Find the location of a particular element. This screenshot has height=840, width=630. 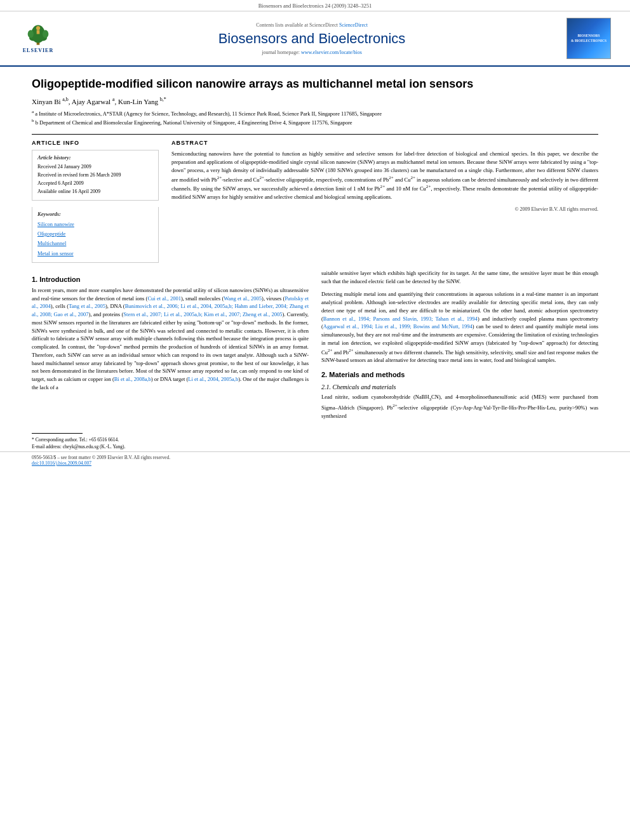

keyword-multichannel: Multichannel is located at coordinates (95, 244).